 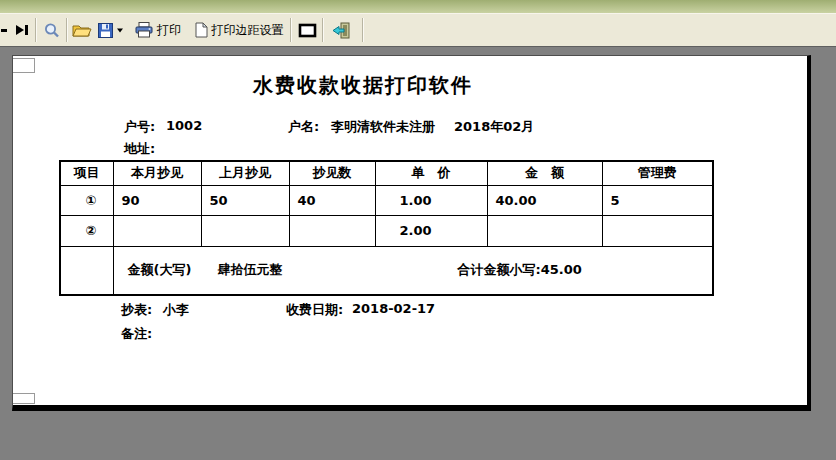 I want to click on cell-amount: 40.00, so click(x=544, y=200).